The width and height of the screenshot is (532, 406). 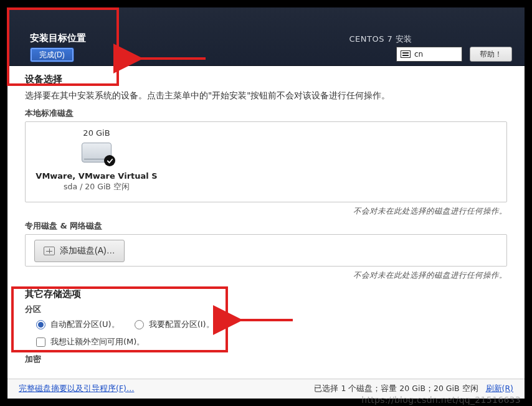 I want to click on disk-item: 20 GiB VMware, VMware Virtual S sda / 20…, so click(x=97, y=161).